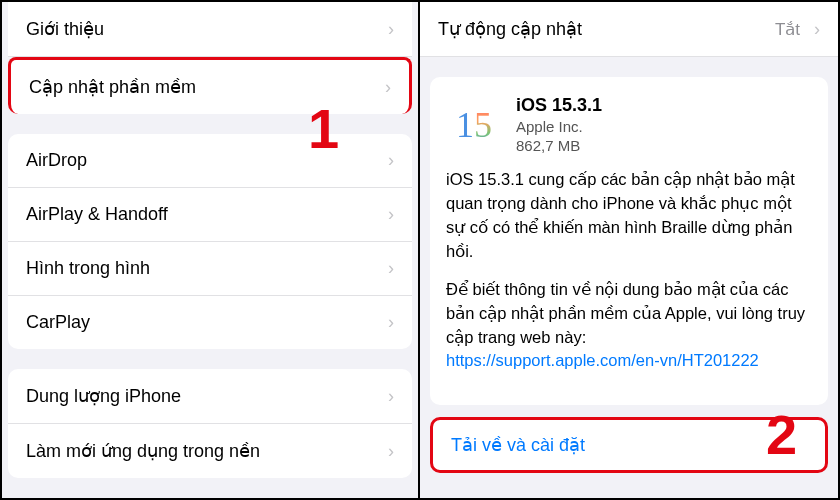 The height and width of the screenshot is (500, 840). I want to click on row-label: Làm mới ứng dụng trong nền, so click(143, 451).